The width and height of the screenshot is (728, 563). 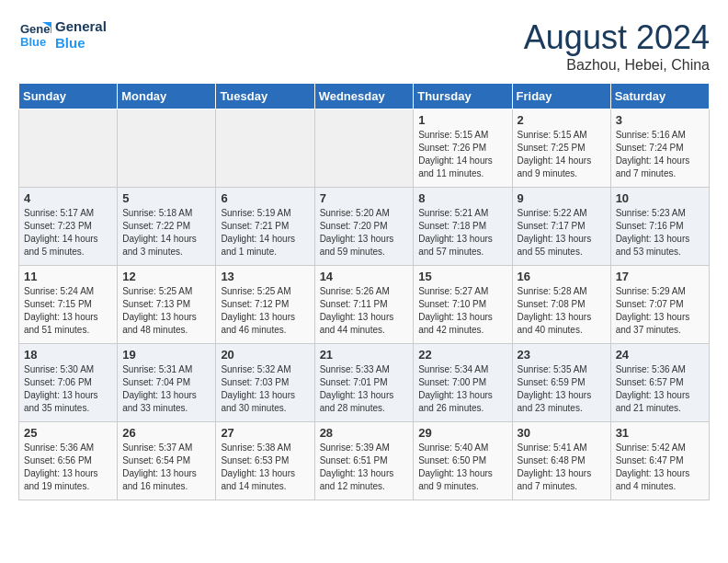 I want to click on day-number: 31, so click(x=660, y=432).